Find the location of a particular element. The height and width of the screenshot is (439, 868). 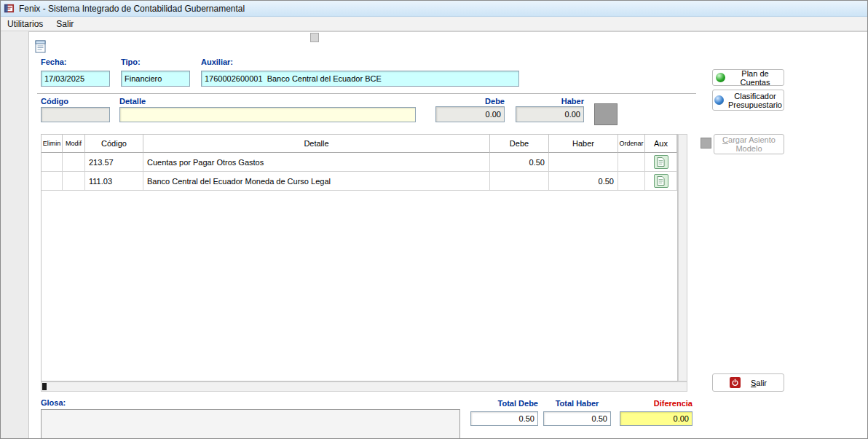

cell-debe is located at coordinates (520, 181).